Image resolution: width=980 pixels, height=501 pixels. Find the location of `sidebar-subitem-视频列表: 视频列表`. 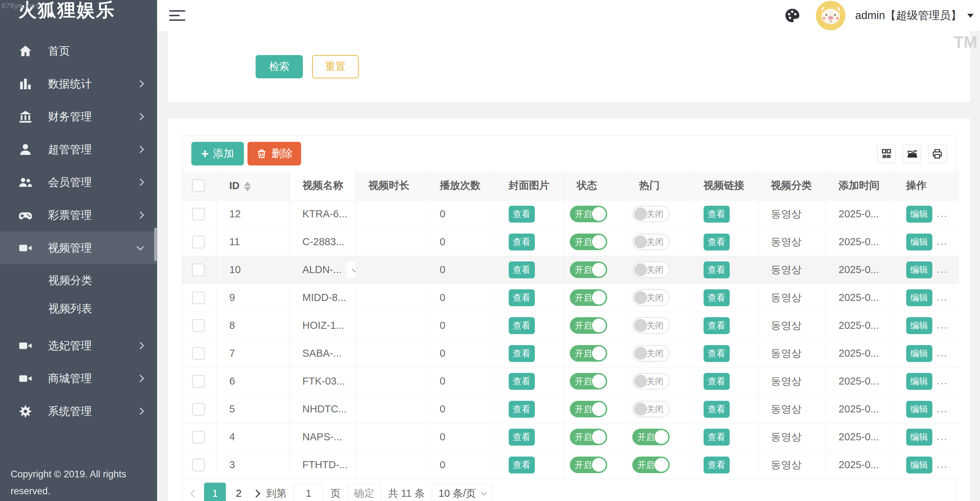

sidebar-subitem-视频列表: 视频列表 is located at coordinates (78, 309).